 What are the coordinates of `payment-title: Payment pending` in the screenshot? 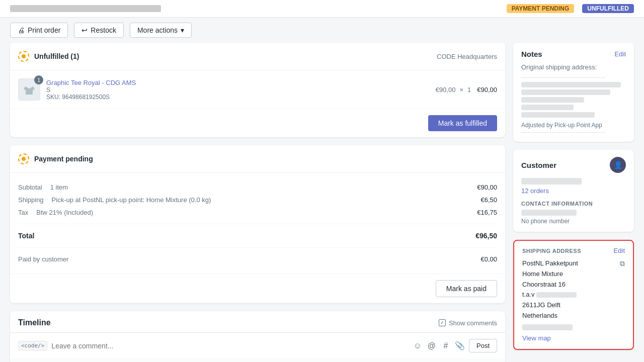 It's located at (63, 159).